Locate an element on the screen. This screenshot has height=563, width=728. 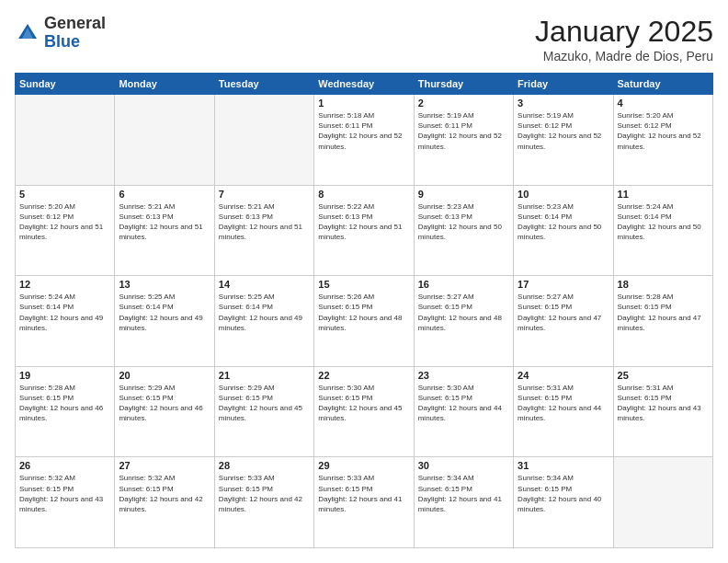
header-tuesday: Tuesday is located at coordinates (264, 85).